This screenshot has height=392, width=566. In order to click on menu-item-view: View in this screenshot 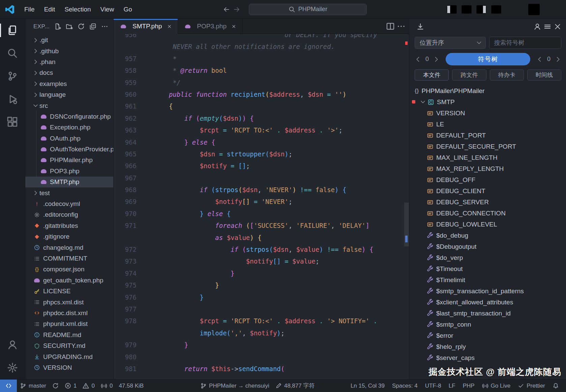, I will do `click(107, 9)`.